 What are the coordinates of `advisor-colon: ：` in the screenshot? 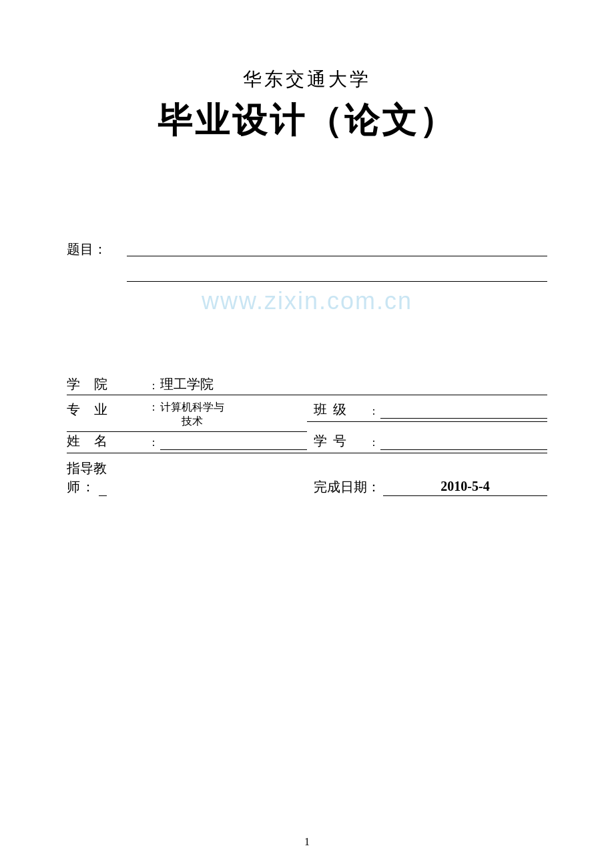 It's located at (88, 487).